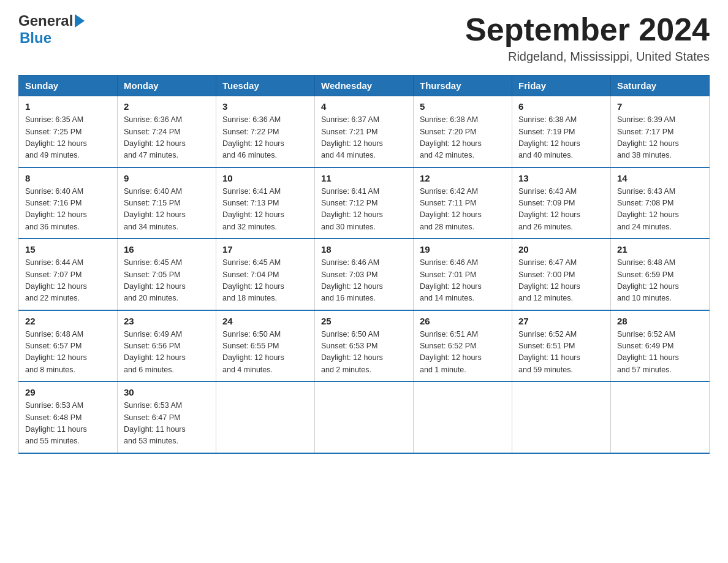 Image resolution: width=728 pixels, height=563 pixels. What do you see at coordinates (68, 249) in the screenshot?
I see `day-number: 15` at bounding box center [68, 249].